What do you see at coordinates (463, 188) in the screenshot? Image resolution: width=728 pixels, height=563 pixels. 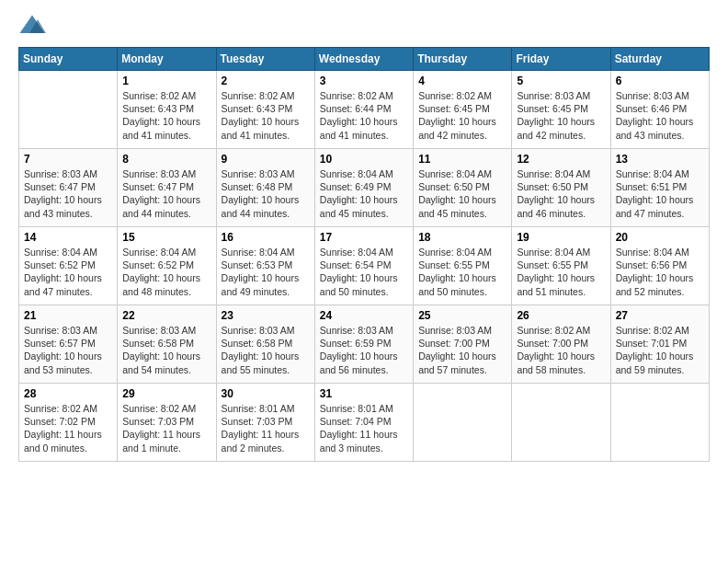 I see `calendar-cell: 11Sunrise: 8:04 AMSunset: 6:50 PMDayligh…` at bounding box center [463, 188].